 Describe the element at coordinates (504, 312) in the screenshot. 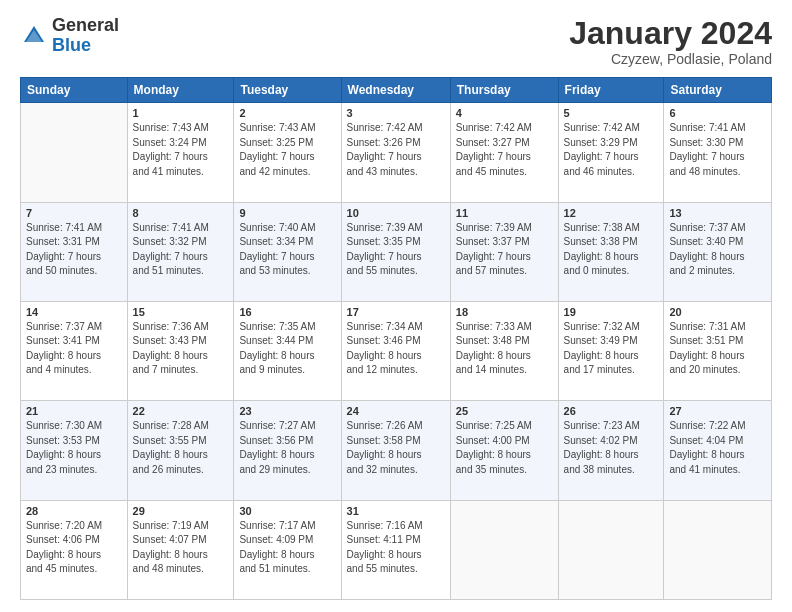

I see `day-number: 18` at that location.